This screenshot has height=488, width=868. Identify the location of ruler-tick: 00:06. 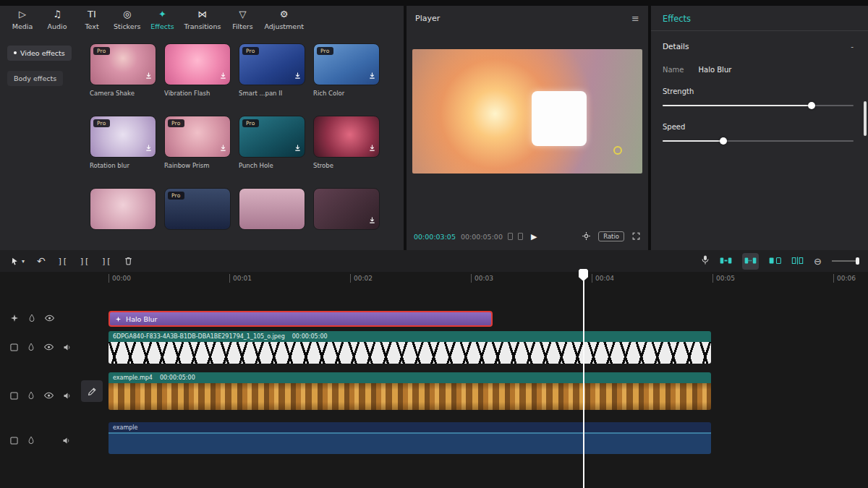
(845, 278).